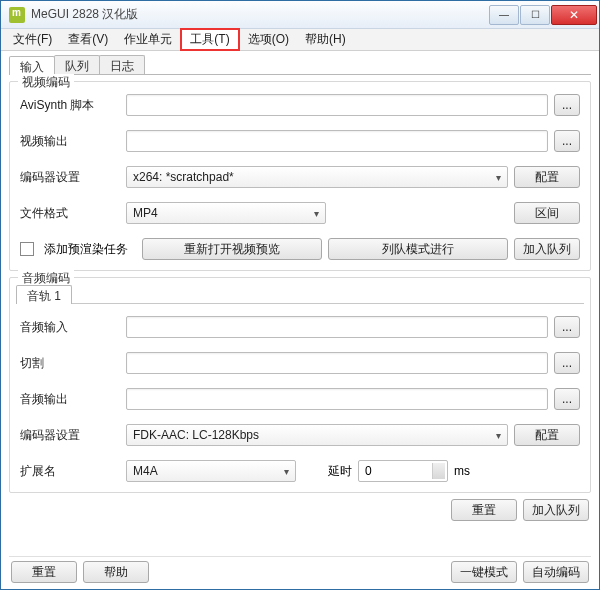 The height and width of the screenshot is (590, 600). Describe the element at coordinates (196, 435) in the screenshot. I see `audio-encoder-value: FDK-AAC: LC-128Kbps` at that location.